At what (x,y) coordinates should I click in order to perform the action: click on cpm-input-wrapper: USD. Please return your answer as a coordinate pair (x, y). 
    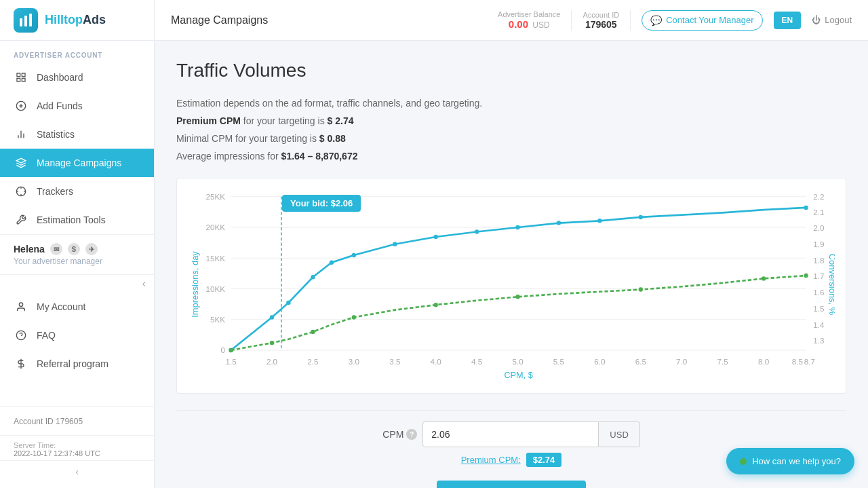
    Looking at the image, I should click on (531, 434).